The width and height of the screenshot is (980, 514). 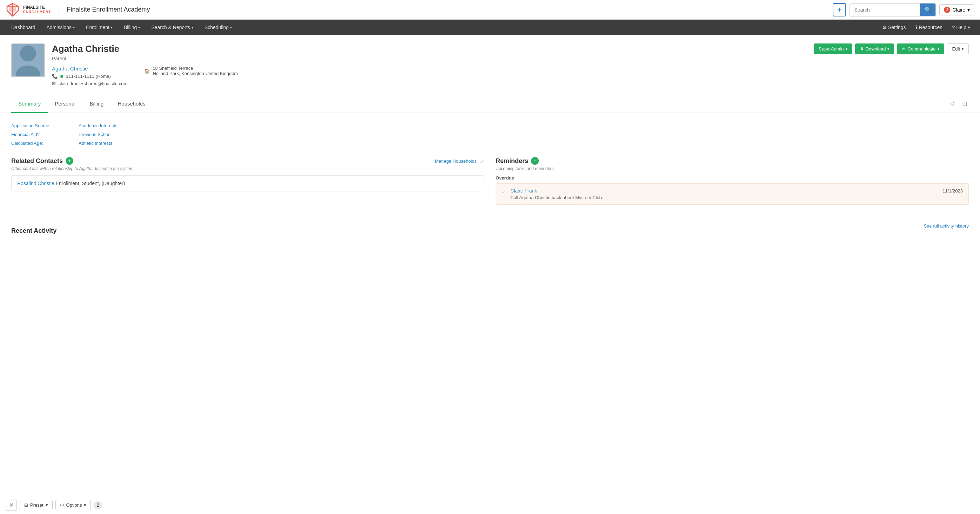 I want to click on display-icon: ⊡, so click(x=965, y=104).